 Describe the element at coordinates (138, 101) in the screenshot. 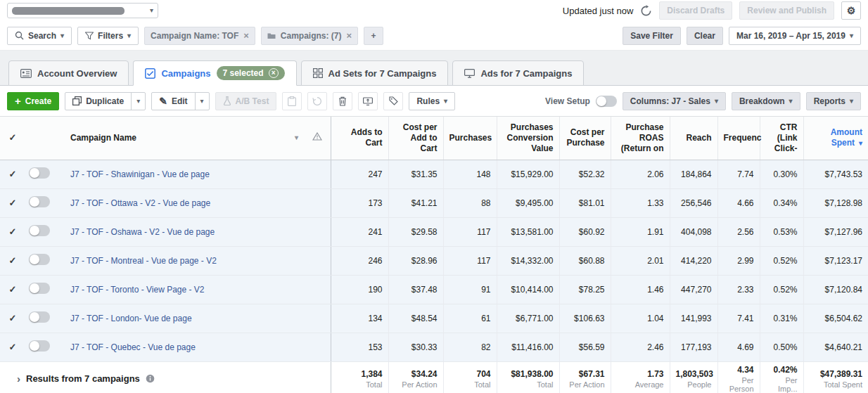

I see `duplicate-options-caret: ▾` at that location.